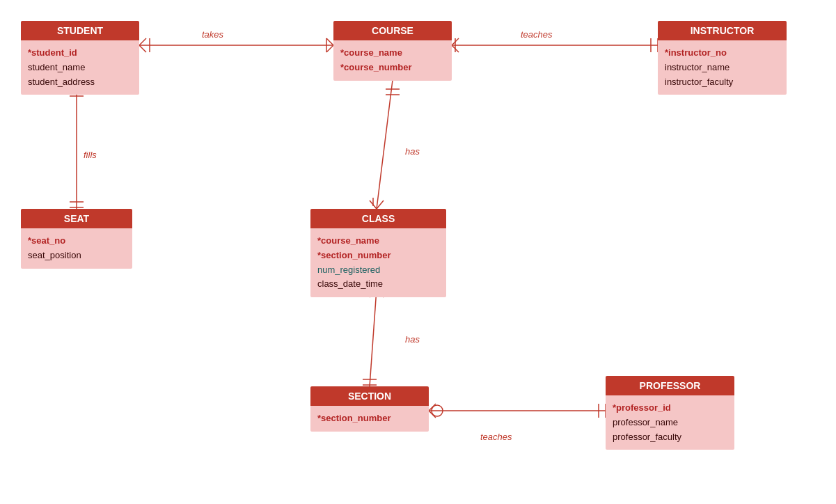 The height and width of the screenshot is (504, 836). Describe the element at coordinates (80, 31) in the screenshot. I see `entity-student-header: STUDENT` at that location.